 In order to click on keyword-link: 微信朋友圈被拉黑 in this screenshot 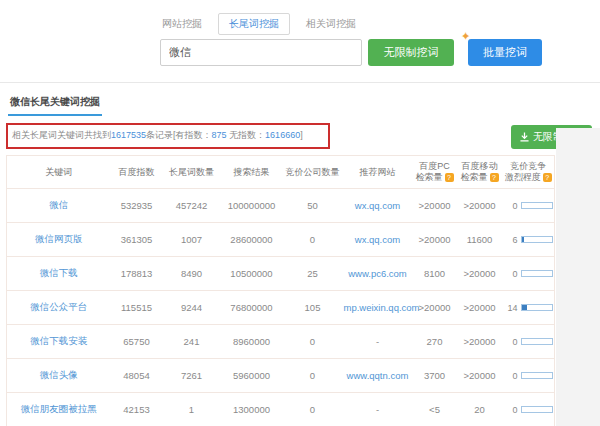, I will do `click(59, 408)`.